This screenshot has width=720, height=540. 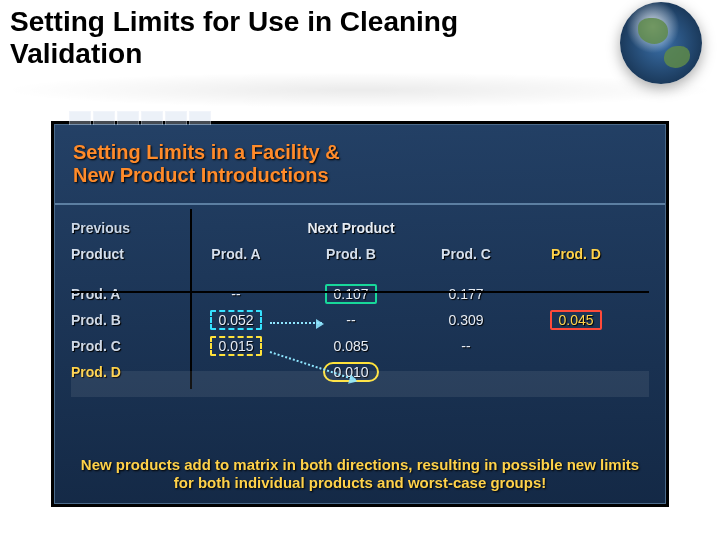 I want to click on table-row: Prod. A -- 0.107 0.177, so click(x=360, y=294).